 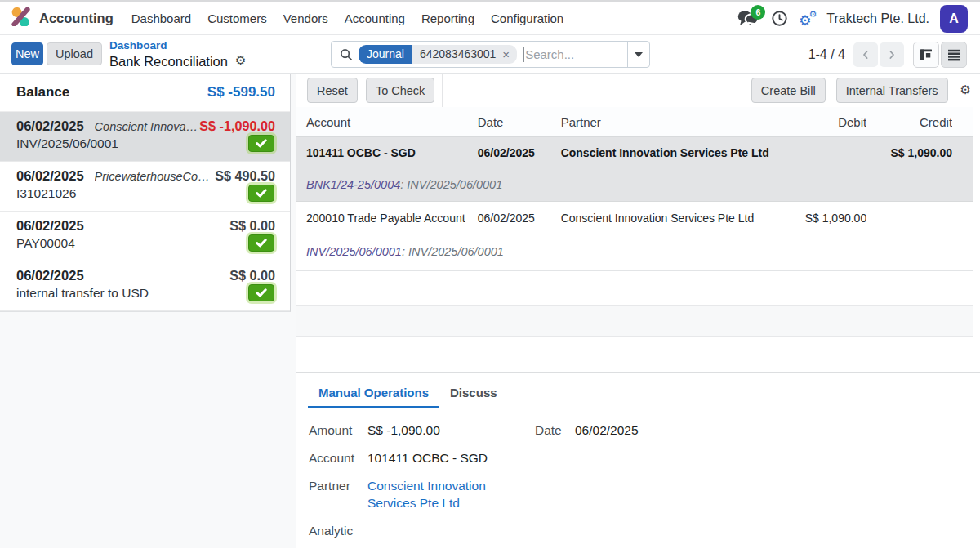 What do you see at coordinates (954, 19) in the screenshot?
I see `user-avatar: A` at bounding box center [954, 19].